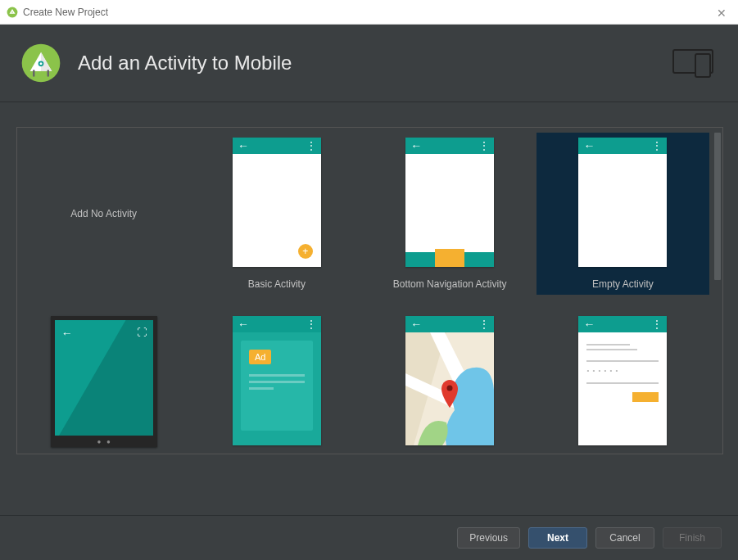  Describe the element at coordinates (103, 214) in the screenshot. I see `template-add-no-activity: Add No Activity` at that location.